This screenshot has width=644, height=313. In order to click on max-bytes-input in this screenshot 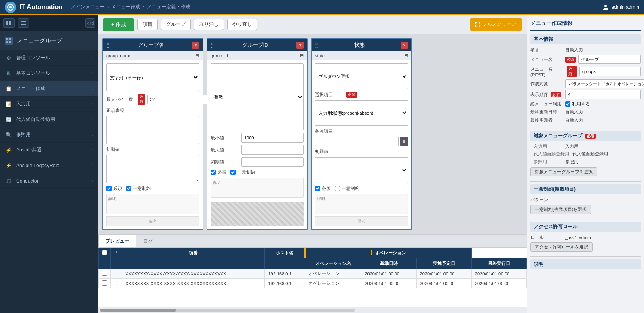, I will do `click(178, 99)`.